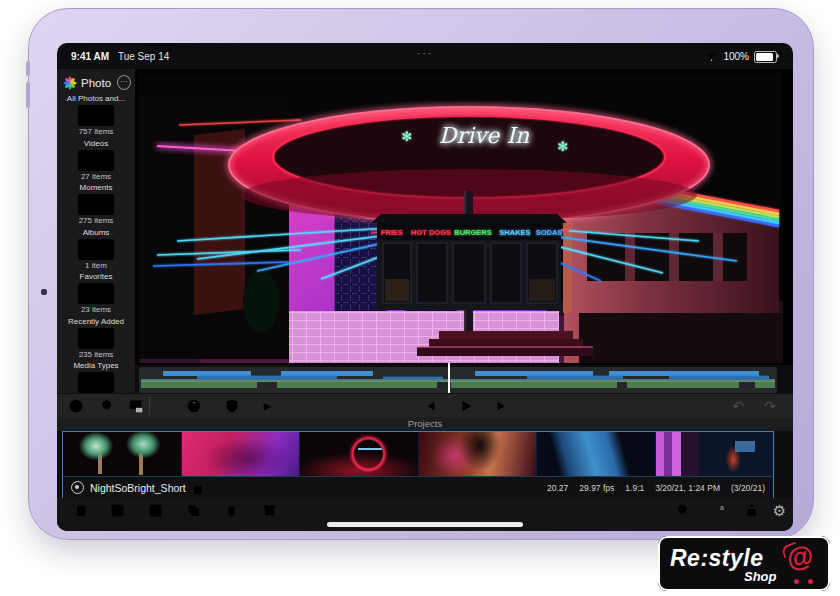 The image size is (840, 596). Describe the element at coordinates (122, 454) in the screenshot. I see `filmstrip-frame-palms` at that location.